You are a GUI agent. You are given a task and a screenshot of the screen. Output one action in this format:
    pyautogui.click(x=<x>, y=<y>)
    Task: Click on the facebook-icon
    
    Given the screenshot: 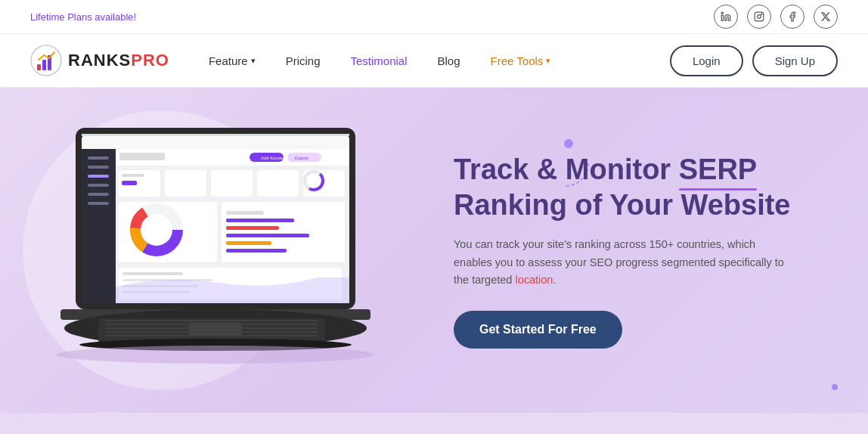 What is the action you would take?
    pyautogui.click(x=792, y=17)
    